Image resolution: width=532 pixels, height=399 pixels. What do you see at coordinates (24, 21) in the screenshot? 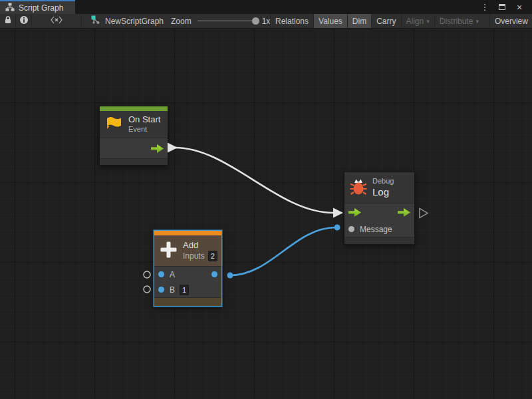
I see `info-icon` at bounding box center [24, 21].